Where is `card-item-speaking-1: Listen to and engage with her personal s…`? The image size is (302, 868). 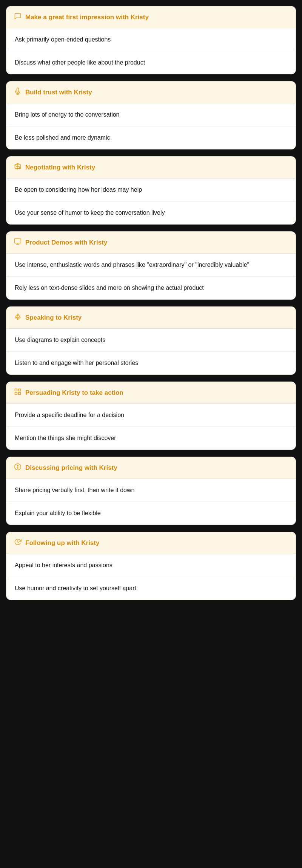
card-item-speaking-1: Listen to and engage with her personal s… is located at coordinates (151, 363).